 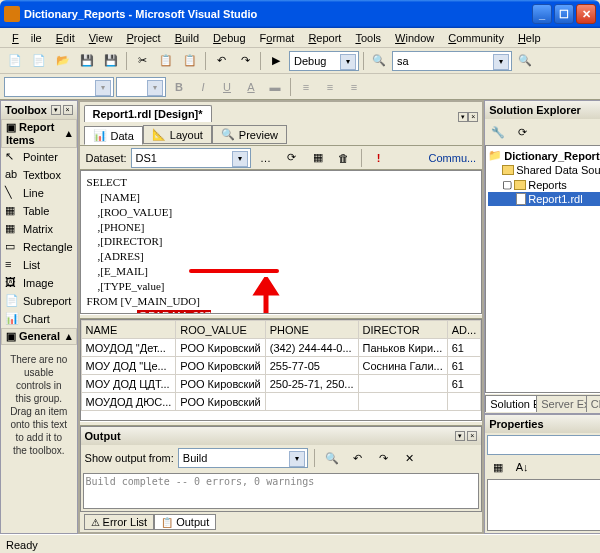 What do you see at coordinates (358, 458) in the screenshot?
I see `prev-msg-icon: ↶` at bounding box center [358, 458].